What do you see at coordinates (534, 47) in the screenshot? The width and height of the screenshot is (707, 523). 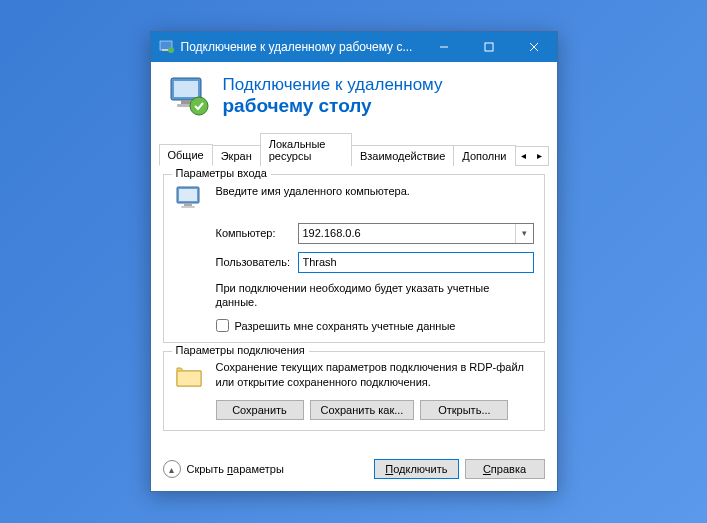 I see `close-button` at bounding box center [534, 47].